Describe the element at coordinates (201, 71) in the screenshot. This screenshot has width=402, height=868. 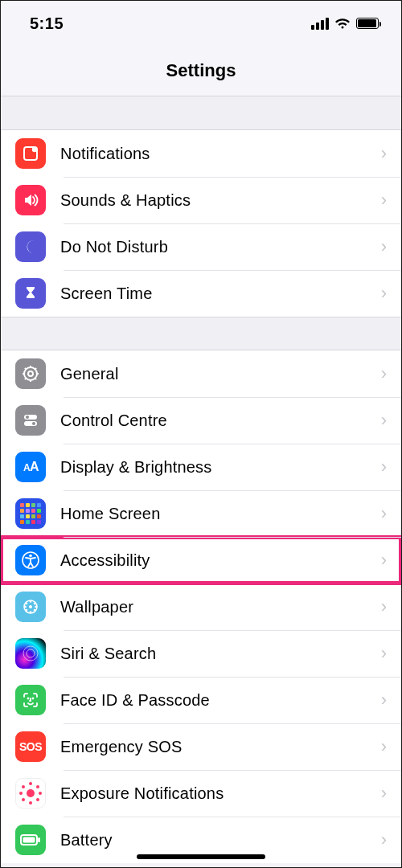
I see `nav-header: Settings` at that location.